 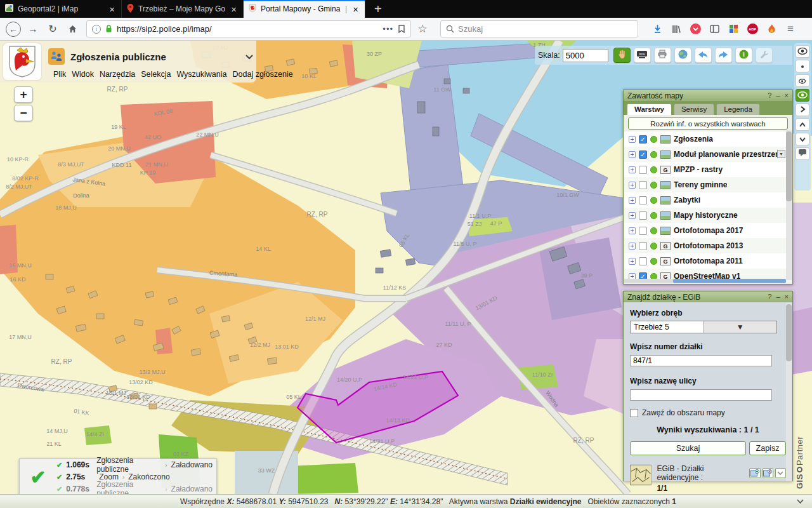 What do you see at coordinates (539, 29) in the screenshot?
I see `browser-search-bar: Szukaj` at bounding box center [539, 29].